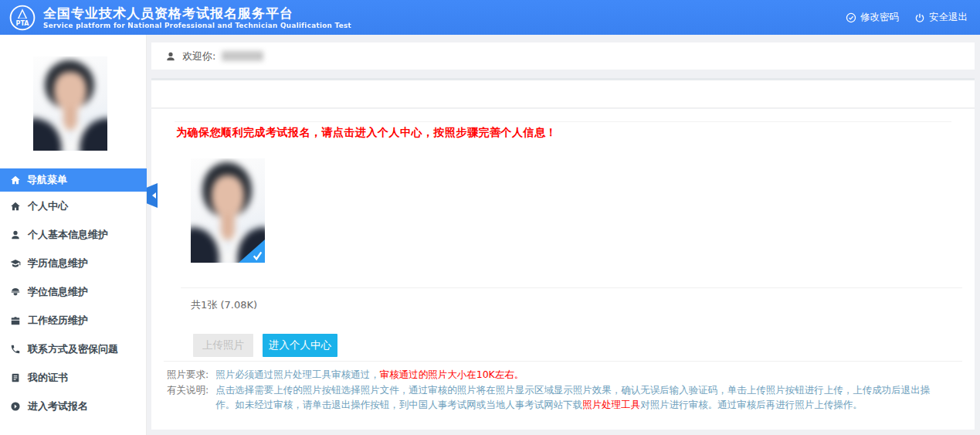 The height and width of the screenshot is (435, 980). I want to click on sidebar-user-photo, so click(70, 104).